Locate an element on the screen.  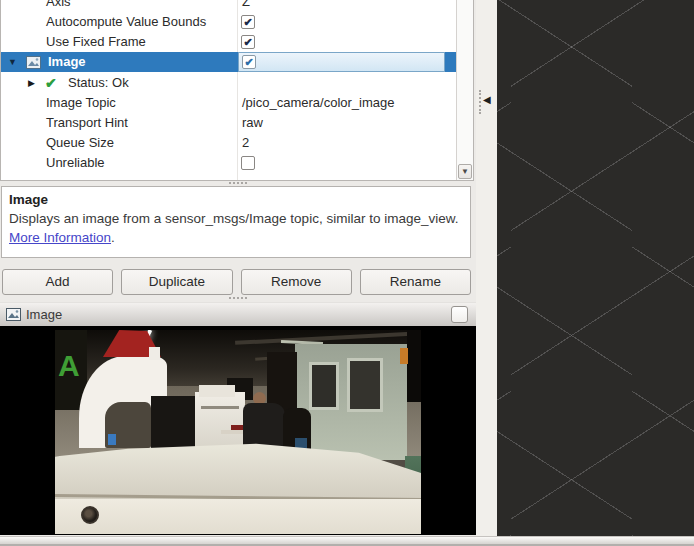
property-row-unreliable: Unreliable is located at coordinates (228, 163).